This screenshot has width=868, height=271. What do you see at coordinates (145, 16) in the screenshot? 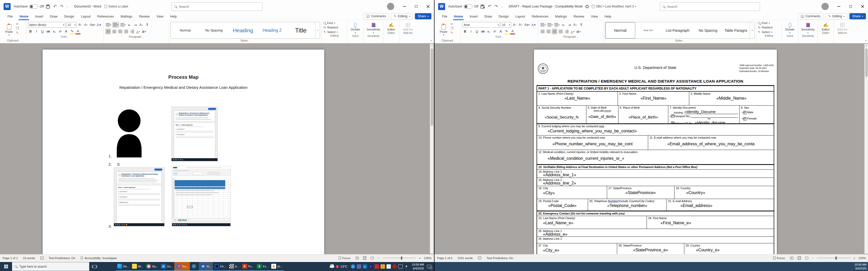
I see `tab-review: Review` at bounding box center [145, 16].